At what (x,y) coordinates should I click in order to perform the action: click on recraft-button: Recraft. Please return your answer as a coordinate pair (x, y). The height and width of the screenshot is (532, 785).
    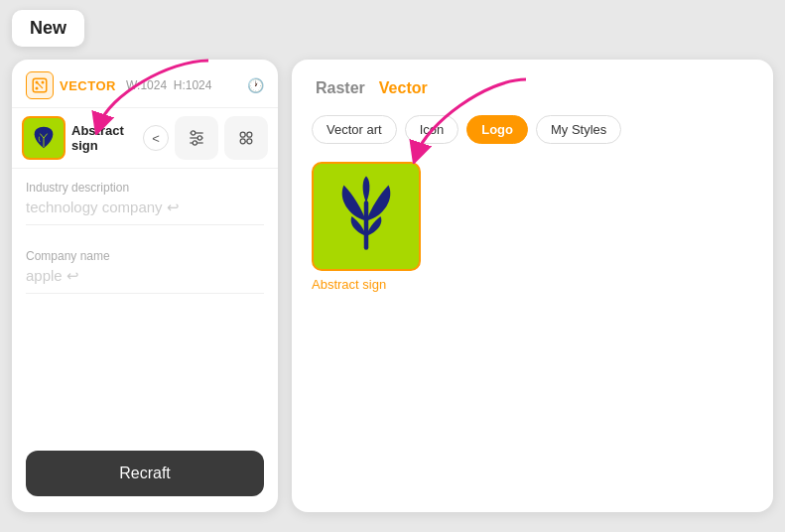
    Looking at the image, I should click on (145, 473).